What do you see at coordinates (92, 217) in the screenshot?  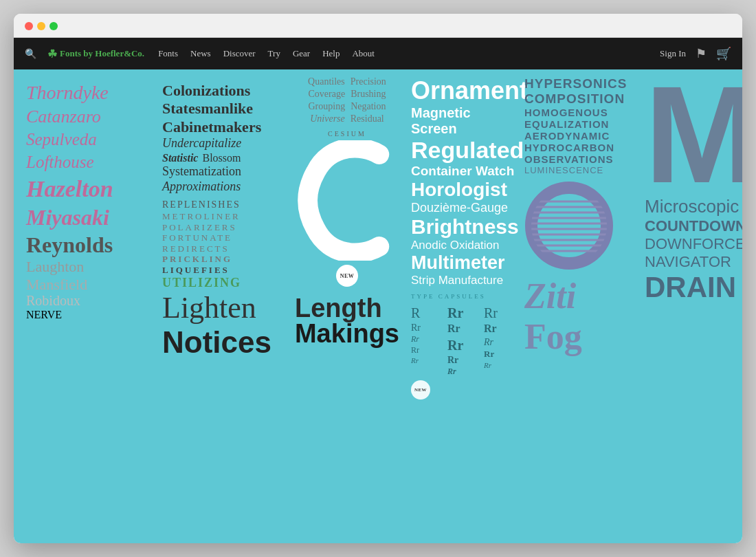 I see `name-miyasaki: Miyasaki` at bounding box center [92, 217].